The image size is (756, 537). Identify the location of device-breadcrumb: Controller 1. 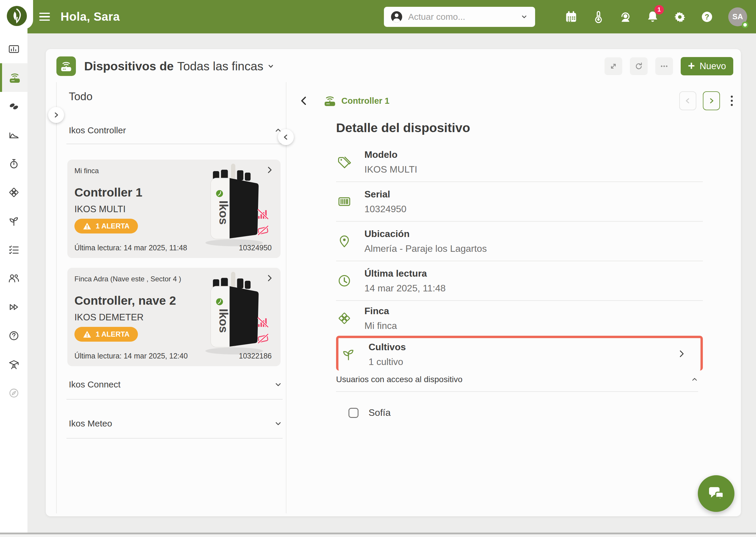
(356, 101).